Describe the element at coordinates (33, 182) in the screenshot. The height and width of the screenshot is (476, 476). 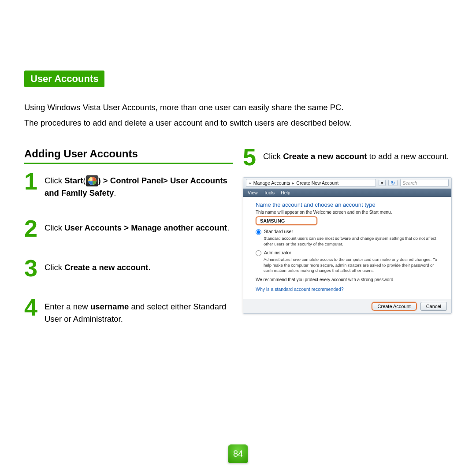
I see `step-number: 1` at that location.